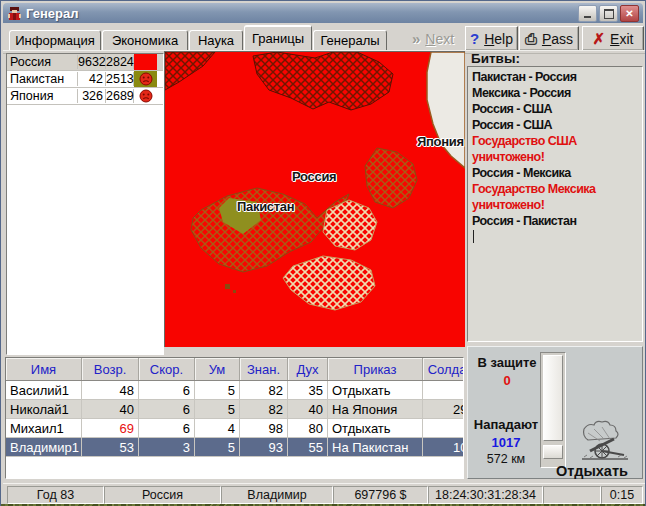  Describe the element at coordinates (506, 459) in the screenshot. I see `attack-distance: 572 км` at that location.